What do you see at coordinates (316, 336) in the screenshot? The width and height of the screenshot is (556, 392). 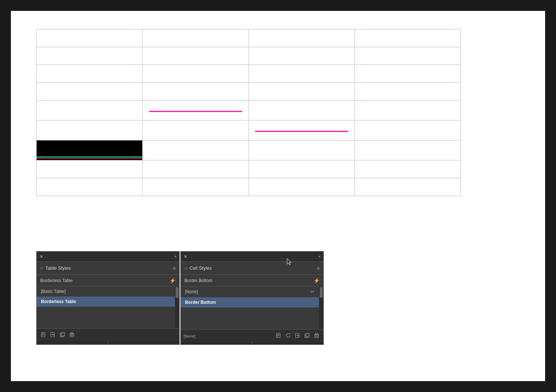 I see `delete-style-button-cell` at bounding box center [316, 336].